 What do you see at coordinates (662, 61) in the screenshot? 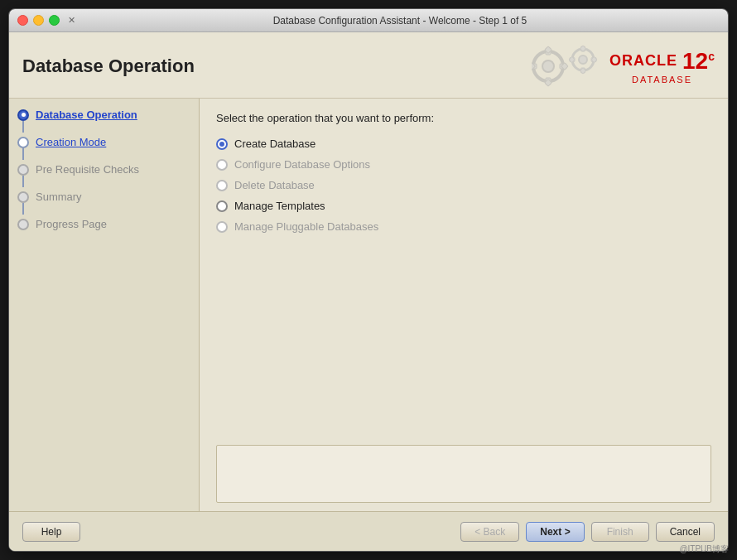
I see `oracle-brand: ORACLE 12c` at bounding box center [662, 61].